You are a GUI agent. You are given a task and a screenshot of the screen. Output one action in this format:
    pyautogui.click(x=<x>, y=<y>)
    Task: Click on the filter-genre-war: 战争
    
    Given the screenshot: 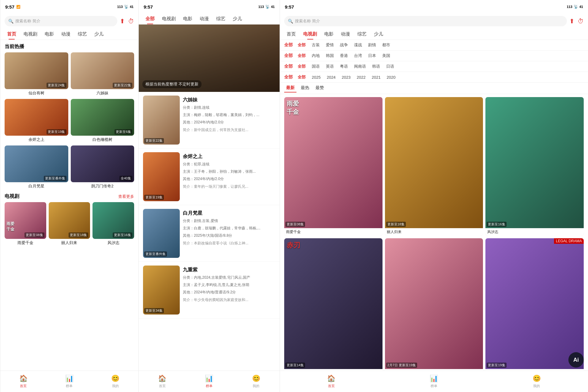 What is the action you would take?
    pyautogui.click(x=344, y=45)
    